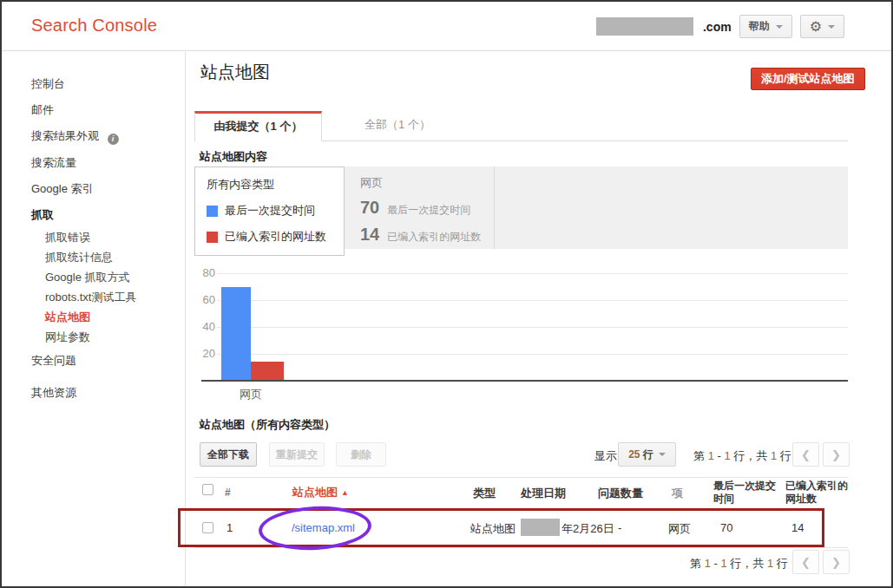 This screenshot has height=588, width=893. Describe the element at coordinates (805, 562) in the screenshot. I see `prev-page-button-bottom: ❮` at that location.